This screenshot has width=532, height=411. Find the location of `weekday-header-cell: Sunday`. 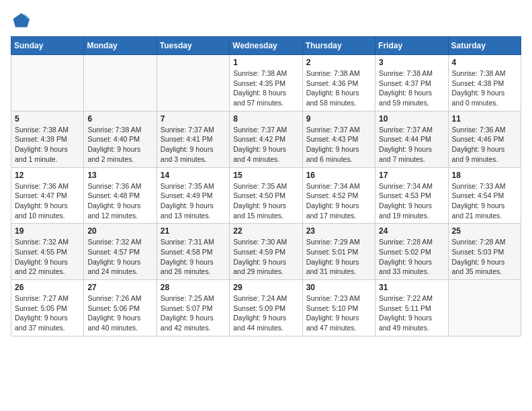

weekday-header-cell: Sunday is located at coordinates (48, 46).